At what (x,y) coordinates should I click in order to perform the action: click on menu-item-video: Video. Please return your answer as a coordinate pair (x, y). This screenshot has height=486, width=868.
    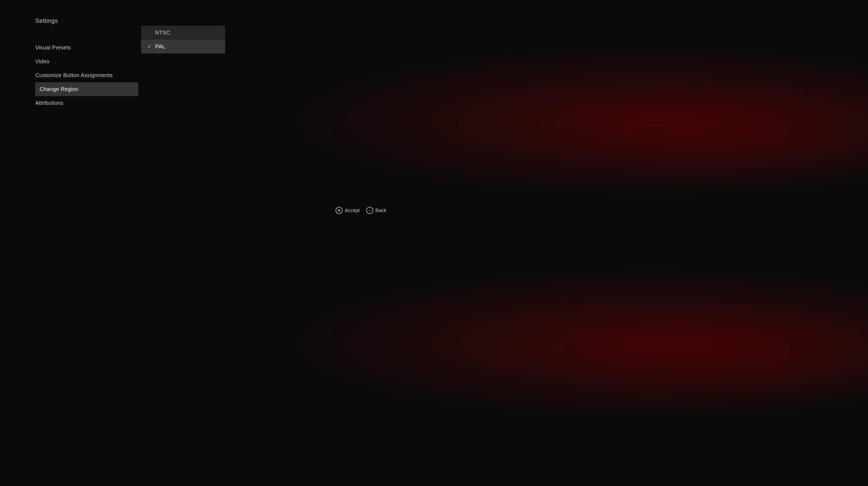
    Looking at the image, I should click on (87, 61).